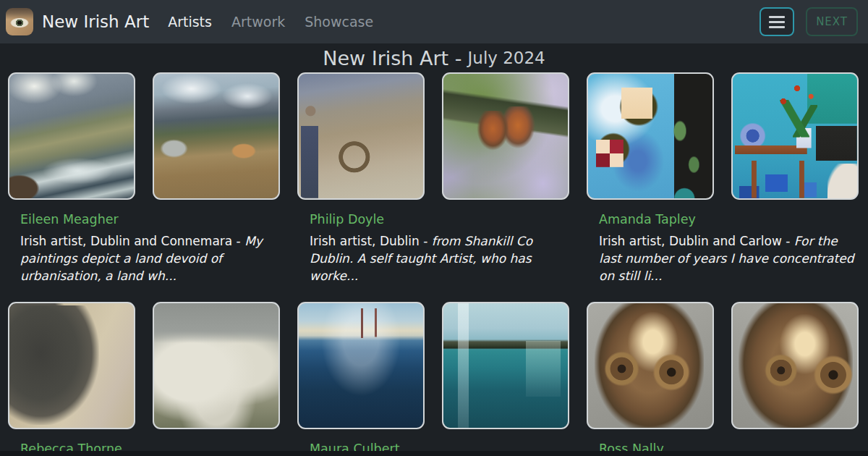  Describe the element at coordinates (433, 248) in the screenshot. I see `artist-info: Philip Doyle Irish artist, Dublin - from…` at that location.